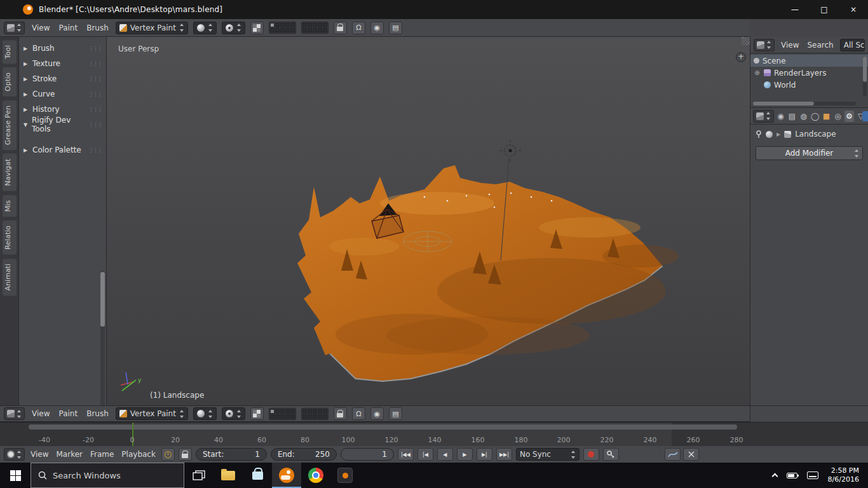  What do you see at coordinates (304, 454) in the screenshot?
I see `frame-end-field: End: 250` at bounding box center [304, 454].